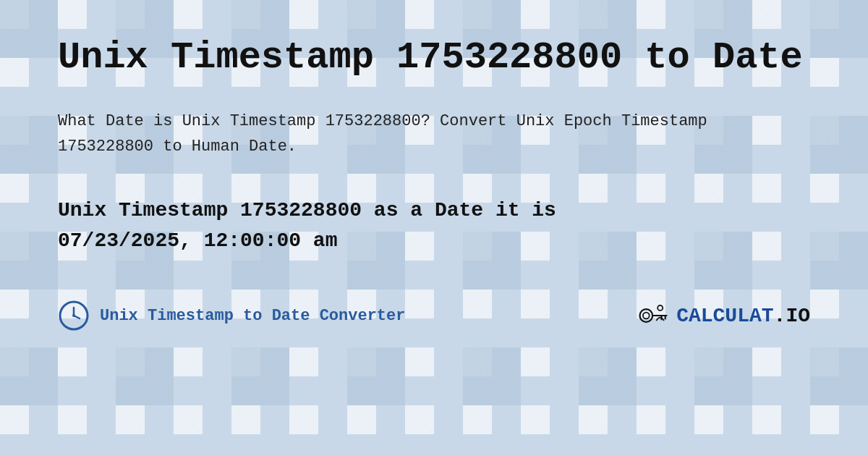 Image resolution: width=868 pixels, height=456 pixels. Describe the element at coordinates (434, 312) in the screenshot. I see `footer: Unix Timestamp to Date Converter CALCULA…` at that location.